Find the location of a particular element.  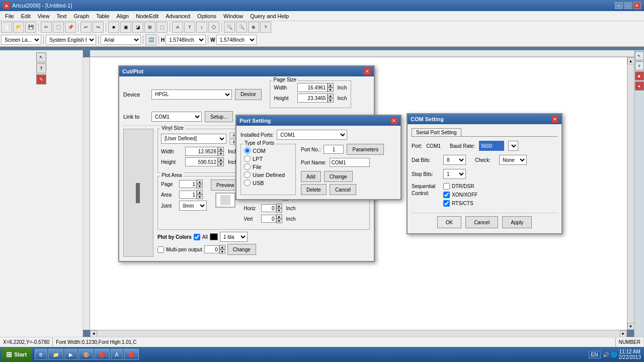

tb-copy: 📋 is located at coordinates (58, 27).